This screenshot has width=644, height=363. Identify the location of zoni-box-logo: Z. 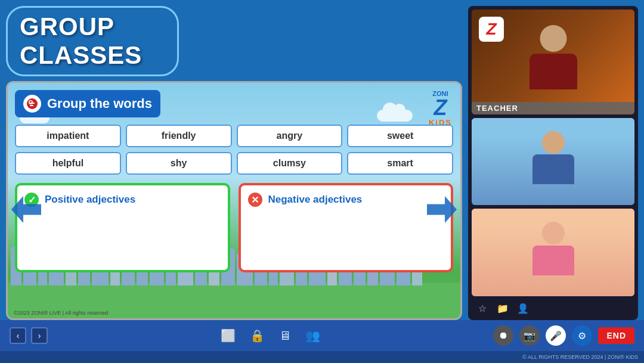
(491, 29).